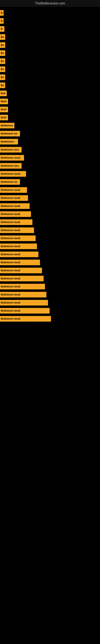 This screenshot has width=100, height=644. What do you see at coordinates (9, 142) in the screenshot?
I see `bar-item: Bottleneck r` at bounding box center [9, 142].